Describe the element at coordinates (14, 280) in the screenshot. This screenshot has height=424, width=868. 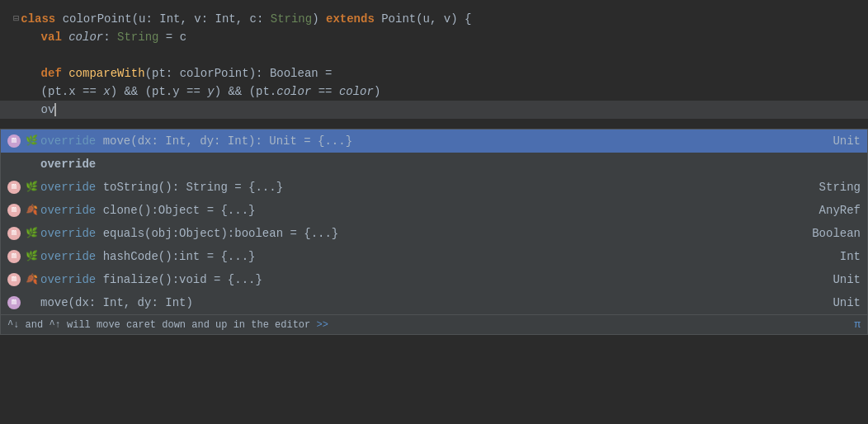
I see `badge-m-7: m` at that location.